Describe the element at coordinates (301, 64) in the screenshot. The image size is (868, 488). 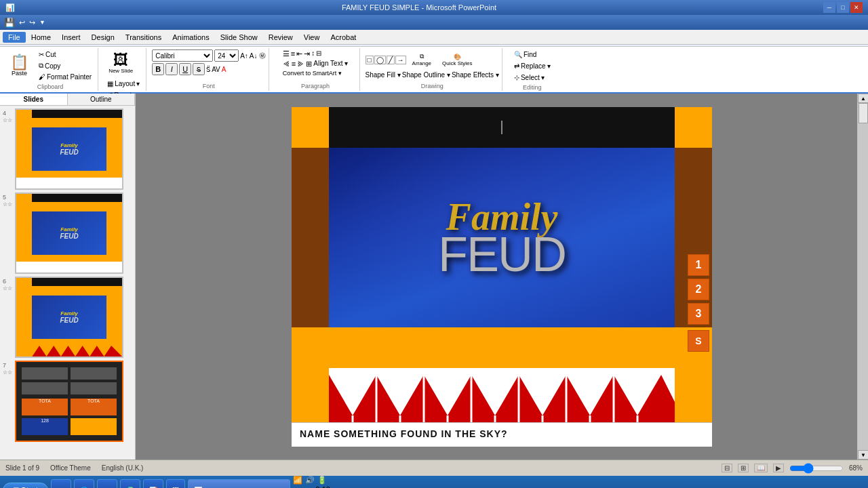
I see `align-right-button: ⫸` at that location.